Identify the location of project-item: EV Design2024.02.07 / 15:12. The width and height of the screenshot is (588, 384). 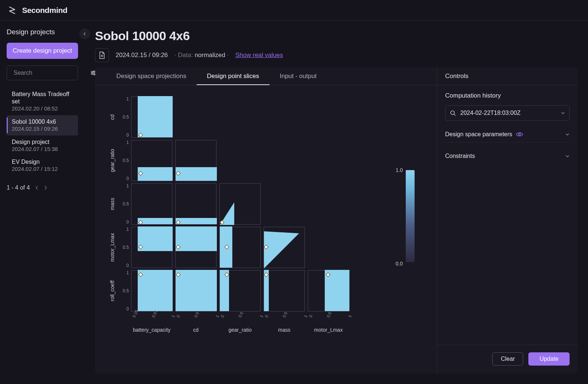
(42, 166).